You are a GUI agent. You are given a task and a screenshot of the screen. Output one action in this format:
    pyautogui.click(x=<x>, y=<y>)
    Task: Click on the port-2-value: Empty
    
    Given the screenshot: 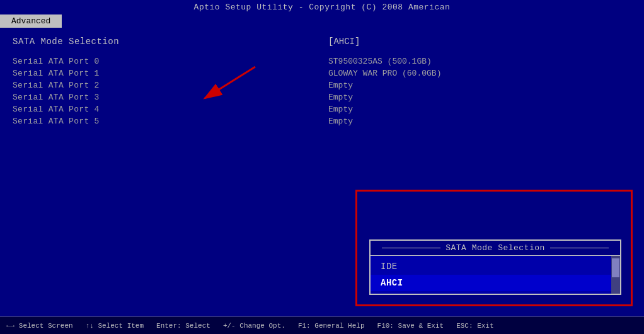 What is the action you would take?
    pyautogui.click(x=480, y=86)
    